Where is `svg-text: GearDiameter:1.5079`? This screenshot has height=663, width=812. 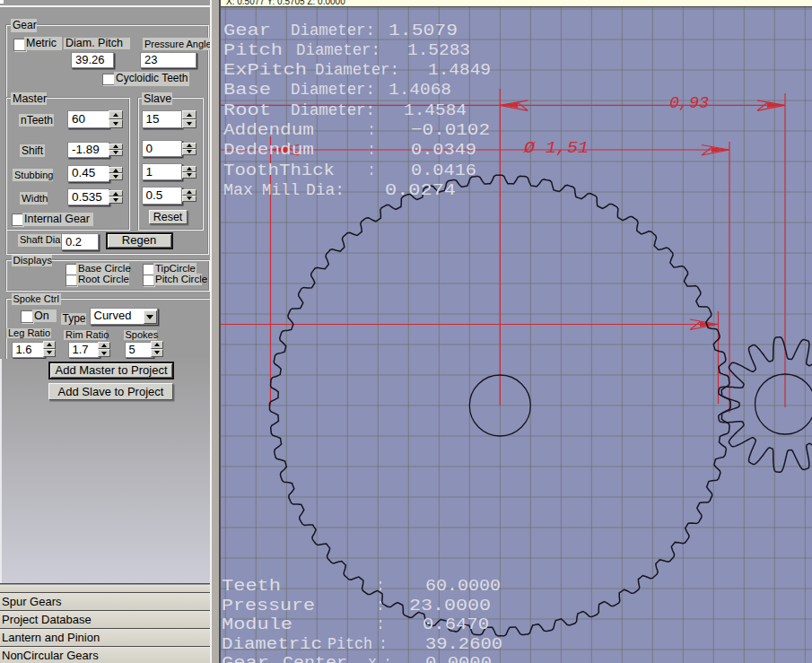
svg-text: GearDiameter:1.5079 is located at coordinates (341, 31).